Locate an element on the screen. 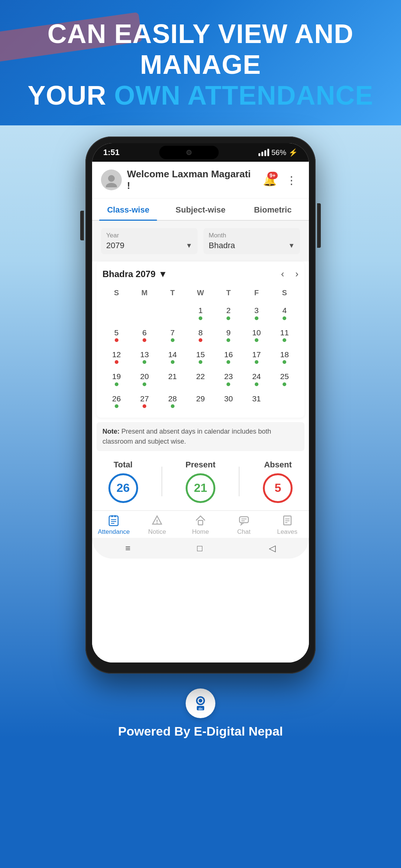 The width and height of the screenshot is (401, 868). calendar-day: 8 is located at coordinates (200, 335).